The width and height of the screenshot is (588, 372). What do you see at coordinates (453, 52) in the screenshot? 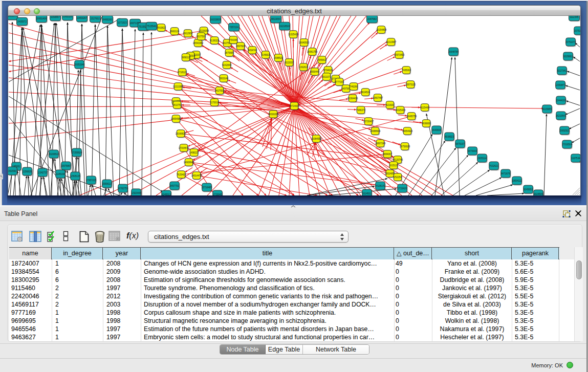
I see `svg-text: 16648784` at bounding box center [453, 52].